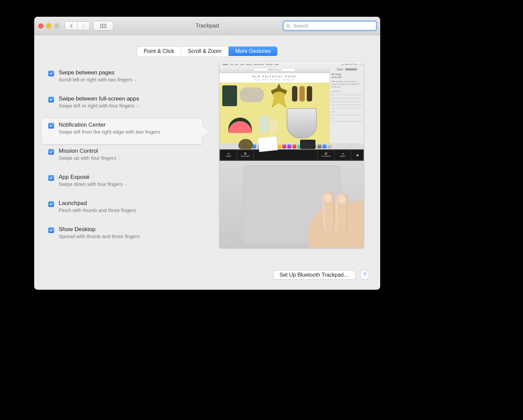  What do you see at coordinates (49, 26) in the screenshot?
I see `minimize-window-button` at bounding box center [49, 26].